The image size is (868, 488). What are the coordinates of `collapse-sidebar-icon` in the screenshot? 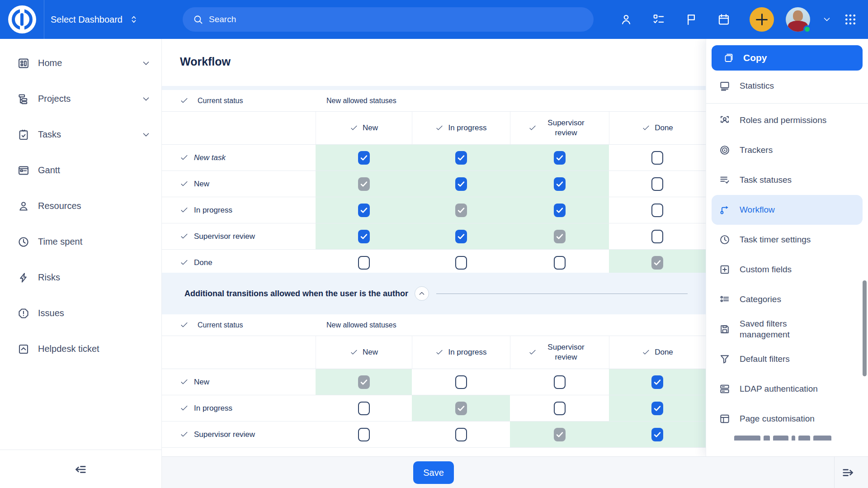 It's located at (80, 469).